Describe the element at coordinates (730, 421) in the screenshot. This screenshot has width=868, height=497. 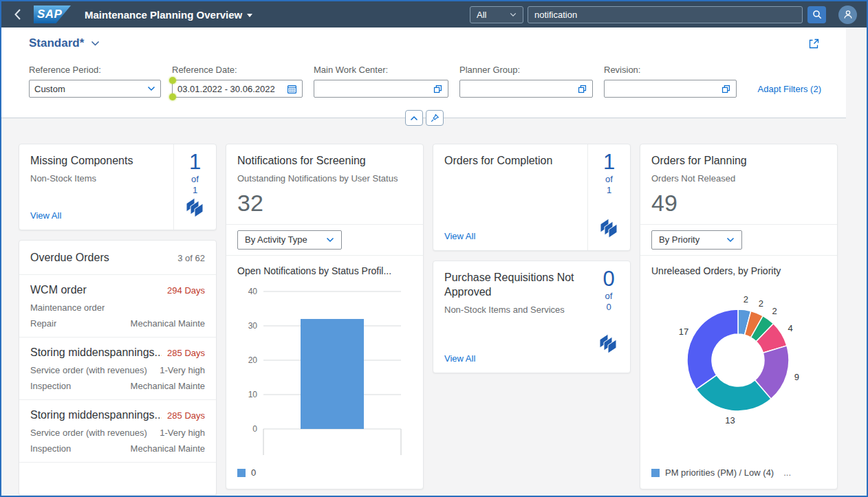
I see `svg-text: 13` at that location.